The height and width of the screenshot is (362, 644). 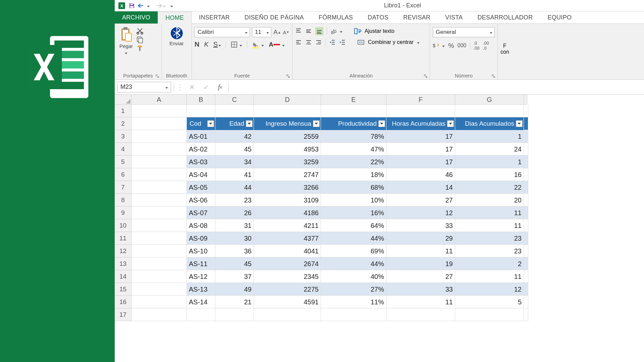 I want to click on table-header: Horas Acumuladas, so click(x=421, y=124).